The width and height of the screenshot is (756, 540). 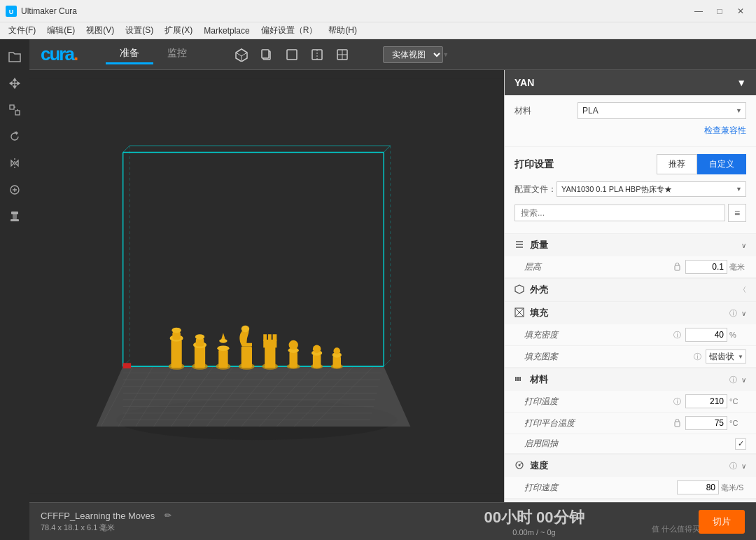 What do you see at coordinates (630, 335) in the screenshot?
I see `infill-density-row: 填充密度 ⓘ %` at bounding box center [630, 335].